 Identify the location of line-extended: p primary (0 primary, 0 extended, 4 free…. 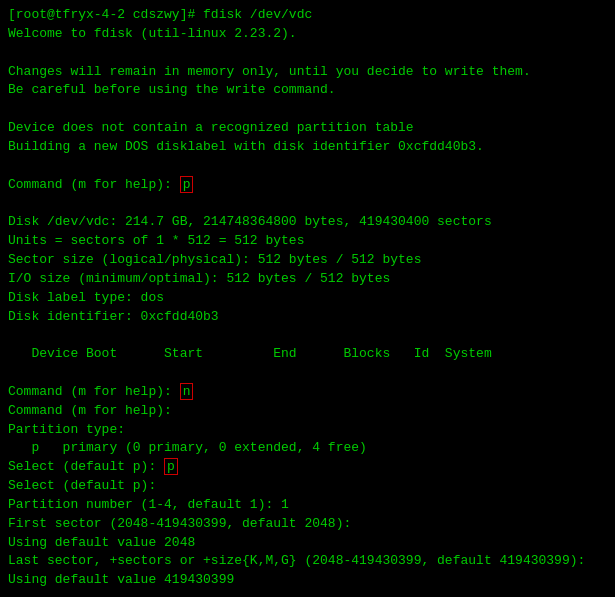
(308, 448).